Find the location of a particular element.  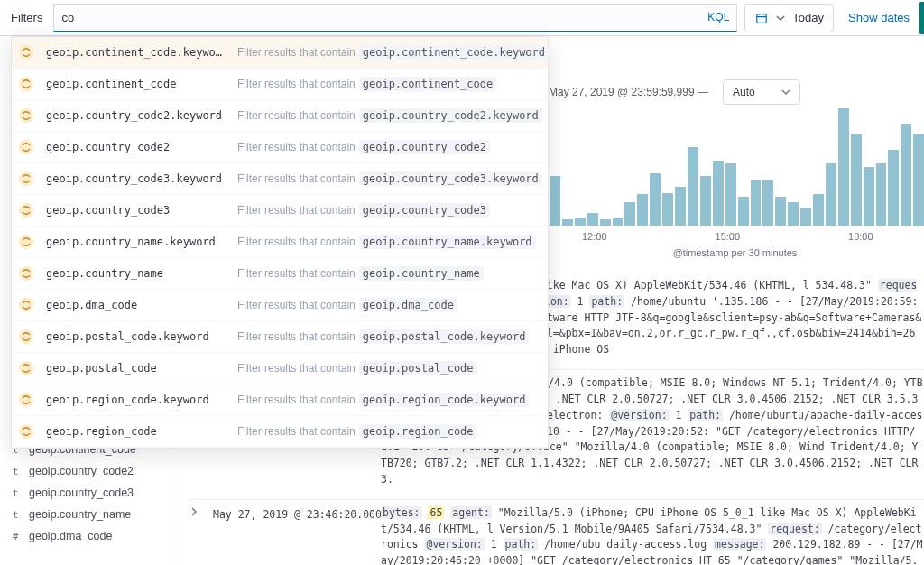

time-range-end: May 27, 2019 @ 23:59:59.999 — is located at coordinates (628, 92).